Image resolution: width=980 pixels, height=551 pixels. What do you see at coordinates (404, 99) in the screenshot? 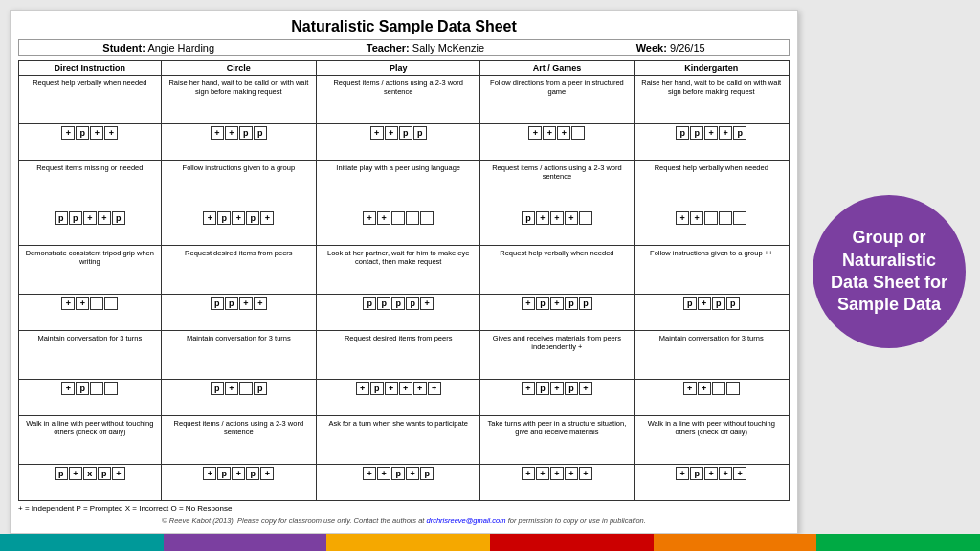
I see `table-row: Request help verbally when neededRaise h…` at bounding box center [404, 99].